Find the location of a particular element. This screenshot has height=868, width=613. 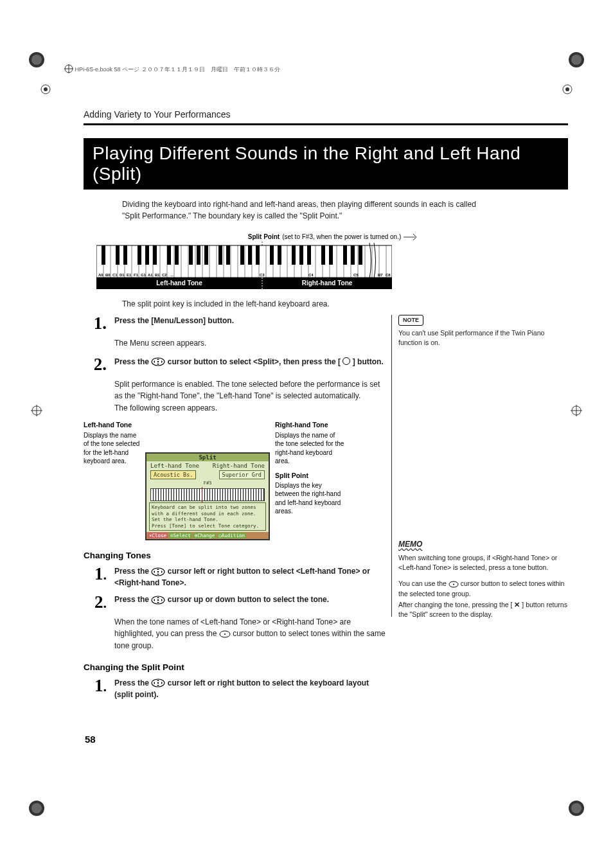

lcd-left-tone: Acoustic Bs. is located at coordinates (173, 475).